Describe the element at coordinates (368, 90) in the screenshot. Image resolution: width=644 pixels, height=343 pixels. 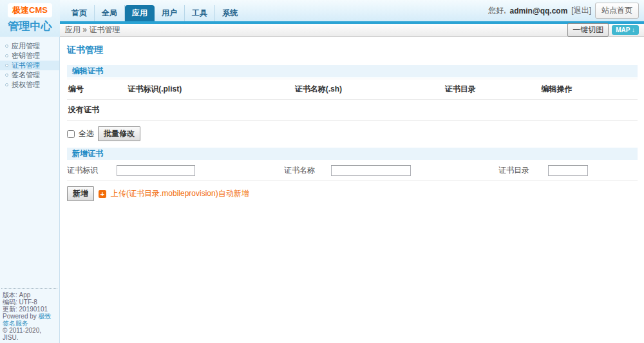
I see `col-header-sh: 证书名称(.sh)` at that location.